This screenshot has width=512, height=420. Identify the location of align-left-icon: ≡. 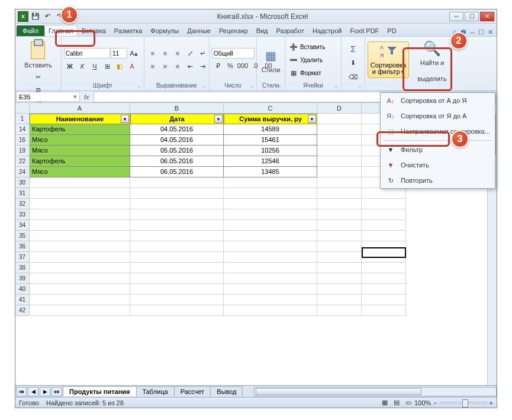
(153, 66).